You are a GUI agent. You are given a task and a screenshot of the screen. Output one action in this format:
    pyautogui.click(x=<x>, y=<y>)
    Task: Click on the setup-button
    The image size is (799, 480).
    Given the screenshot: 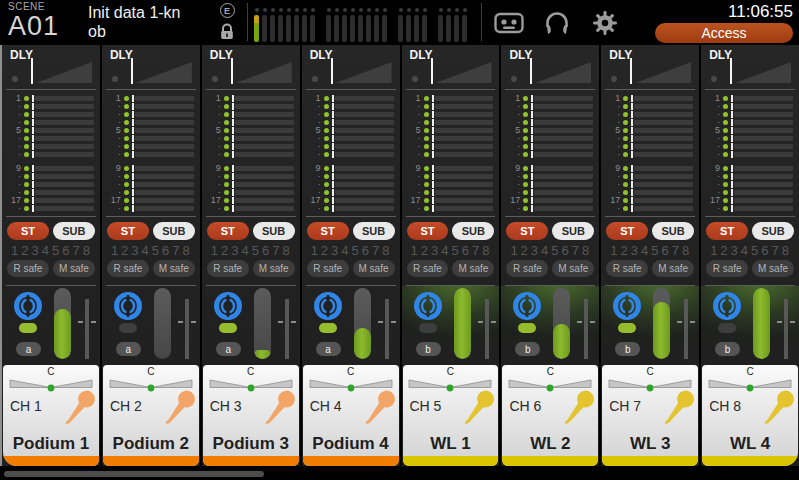 What is the action you would take?
    pyautogui.click(x=605, y=23)
    